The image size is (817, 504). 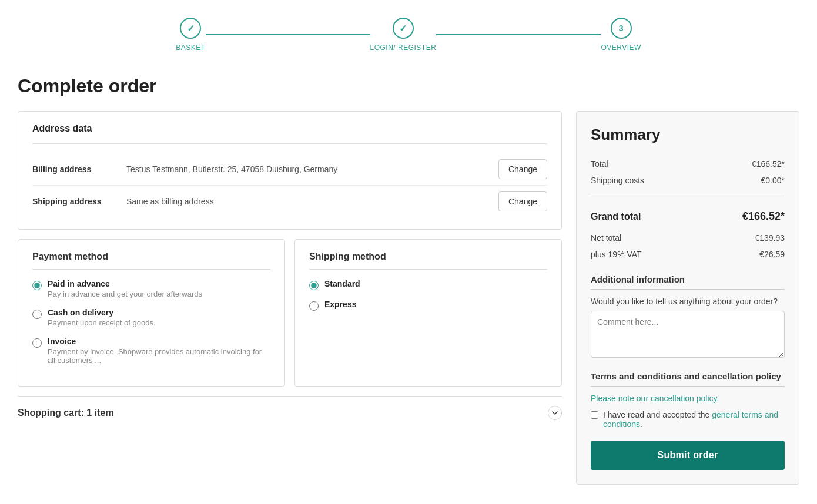 What do you see at coordinates (688, 180) in the screenshot?
I see `summary-shipping-row: Shipping costs €0.00*` at bounding box center [688, 180].